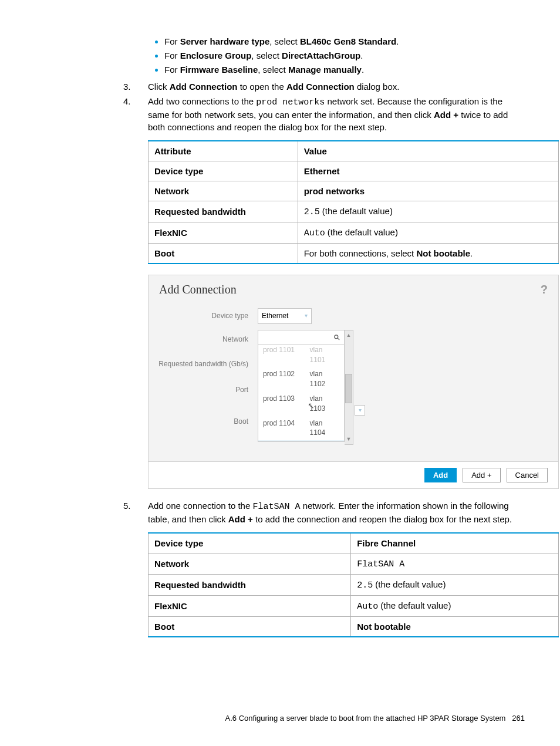 The height and width of the screenshot is (746, 560). I want to click on dialog-labels: Device type Network Requested bandwidth …, so click(201, 377).